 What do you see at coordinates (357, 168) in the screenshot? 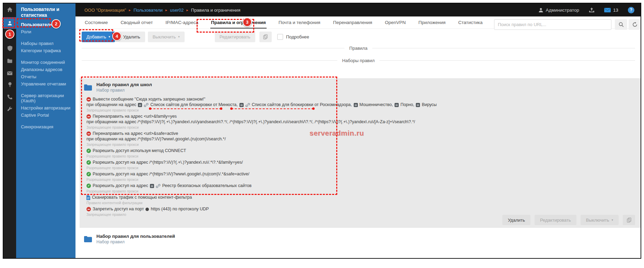
I see `rule-type-label: Разрешающее правило прокси` at bounding box center [357, 168].